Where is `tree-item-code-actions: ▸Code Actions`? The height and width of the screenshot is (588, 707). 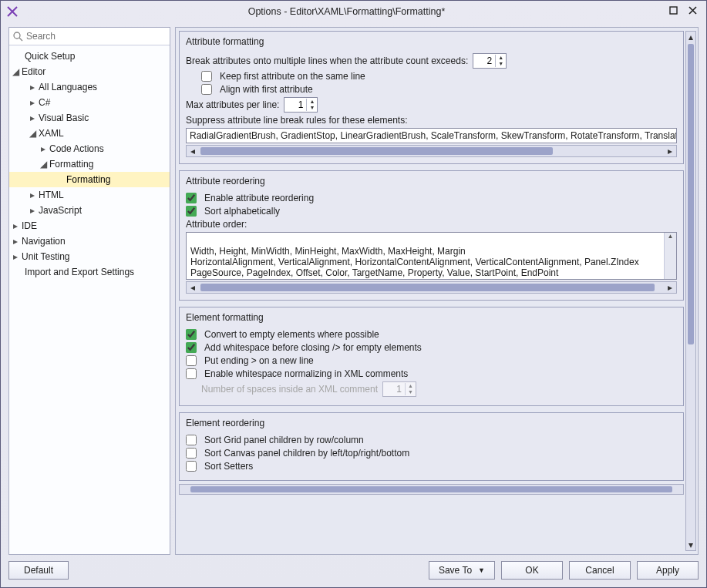
tree-item-code-actions: ▸Code Actions is located at coordinates (89, 149).